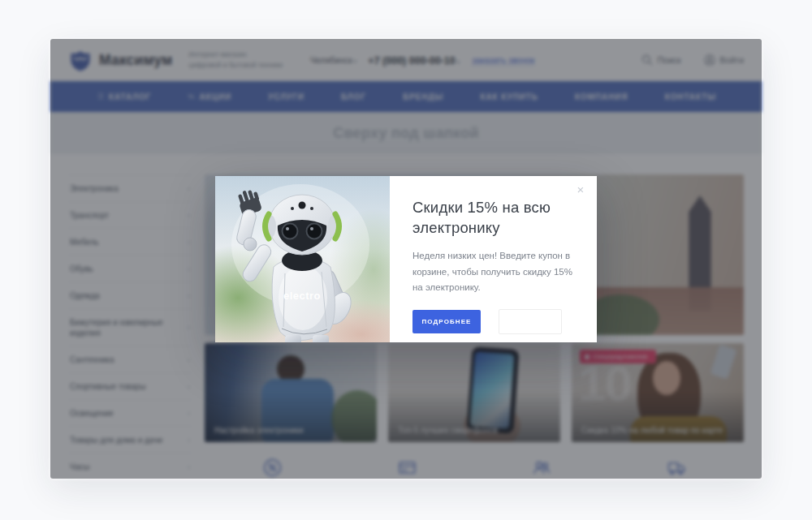  Describe the element at coordinates (530, 321) in the screenshot. I see `secondary-button` at that location.